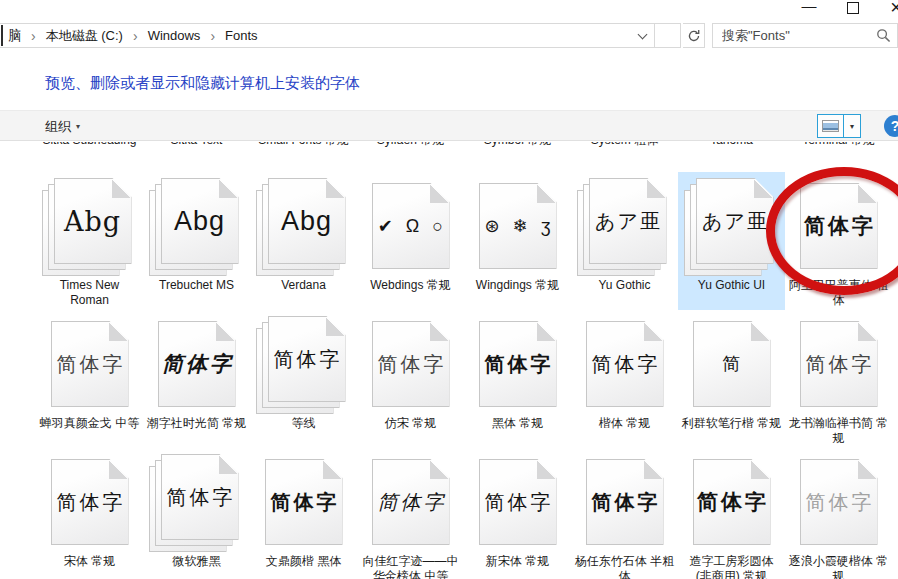 This screenshot has width=898, height=579. Describe the element at coordinates (694, 36) in the screenshot. I see `refresh-icon` at that location.